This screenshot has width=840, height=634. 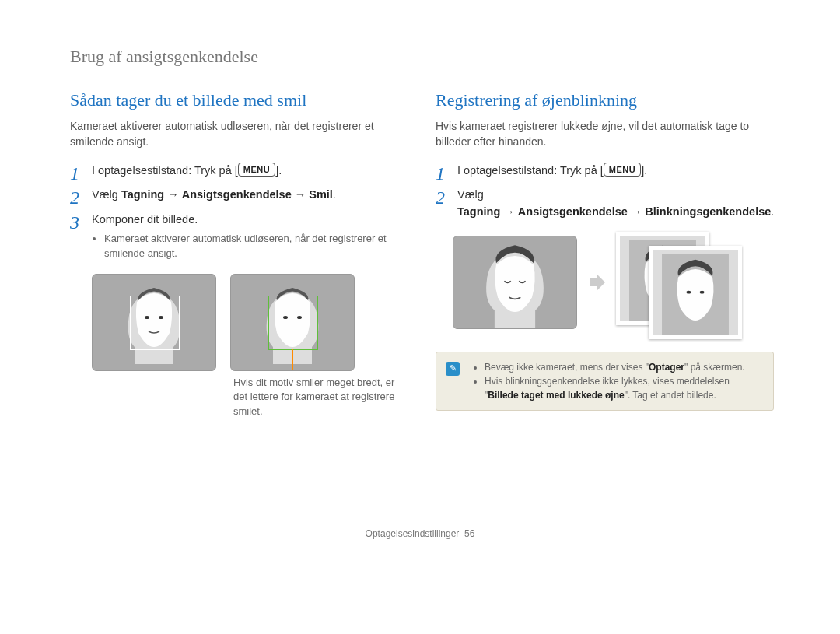 What do you see at coordinates (597, 282) in the screenshot?
I see `arrow-right-icon` at bounding box center [597, 282].